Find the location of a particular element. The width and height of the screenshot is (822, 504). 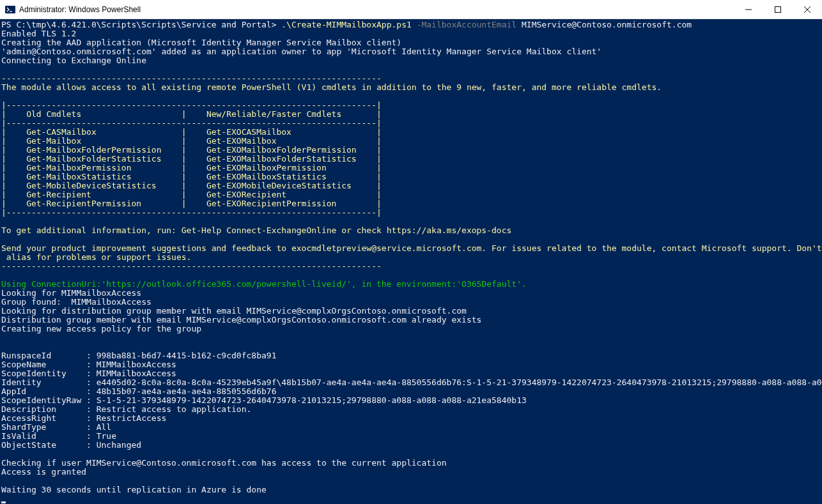

property-line: IsValid : True is located at coordinates (59, 436).